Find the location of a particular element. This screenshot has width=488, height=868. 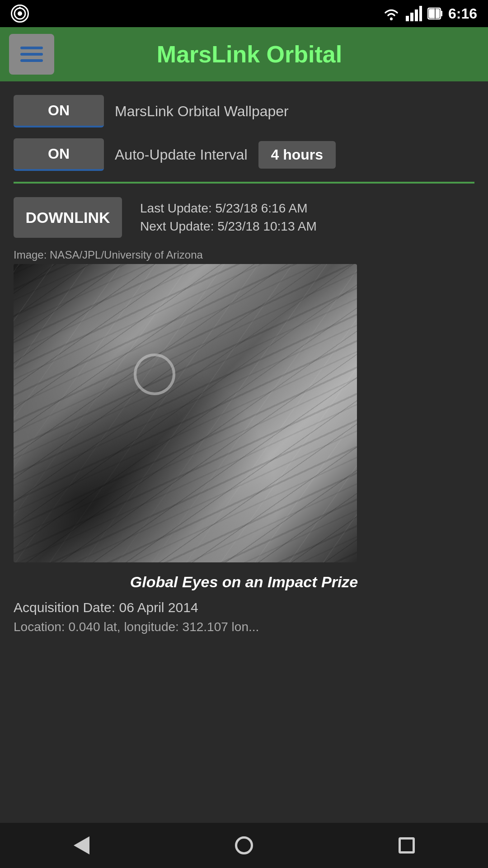

status-bar-right: 6:16 is located at coordinates (430, 14).